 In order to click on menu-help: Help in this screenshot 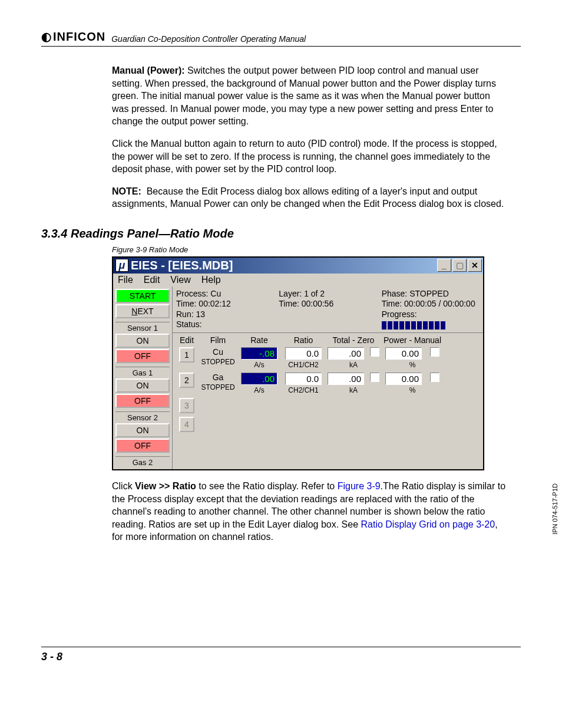, I will do `click(211, 280)`.